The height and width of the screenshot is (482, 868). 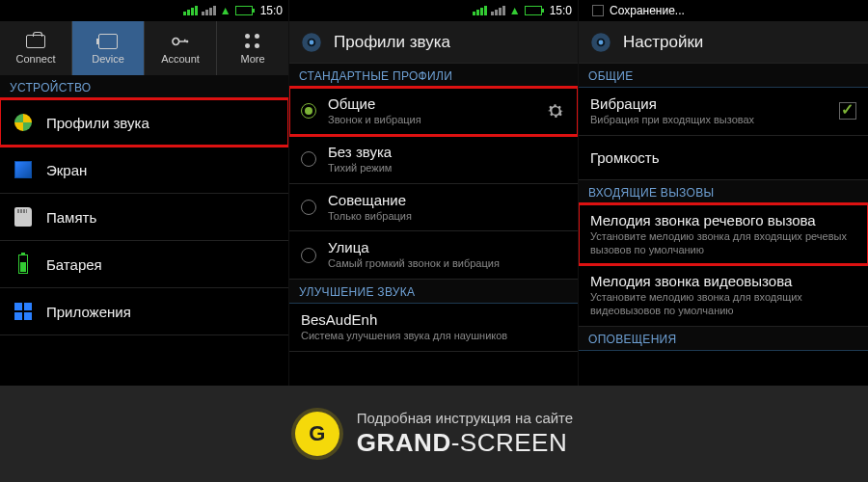 I want to click on connect-icon, so click(x=36, y=41).